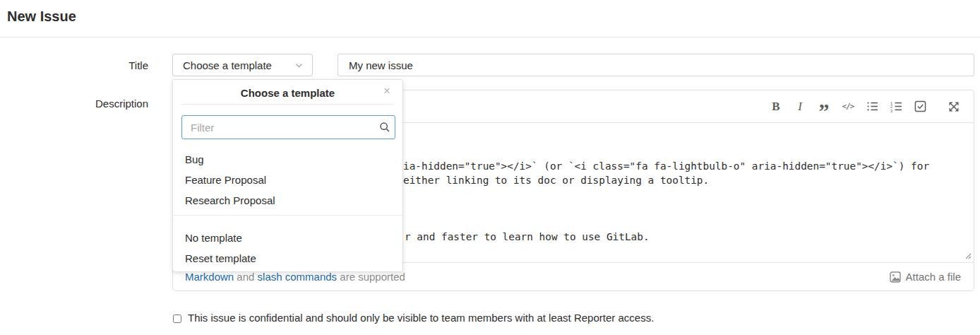 The width and height of the screenshot is (980, 335). I want to click on template-dropdown-panel: Choose a template × Bug Feature Proposal…, so click(288, 175).